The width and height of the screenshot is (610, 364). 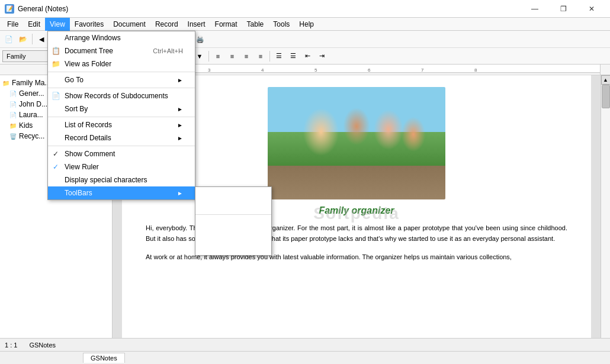 What do you see at coordinates (37, 9) in the screenshot?
I see `title-bar-left: 📝 General (Notes)` at bounding box center [37, 9].